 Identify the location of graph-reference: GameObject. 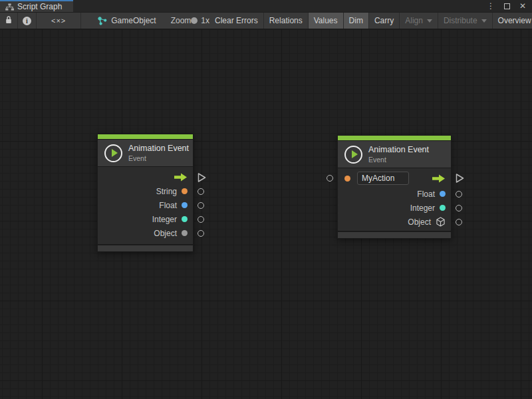
(126, 21).